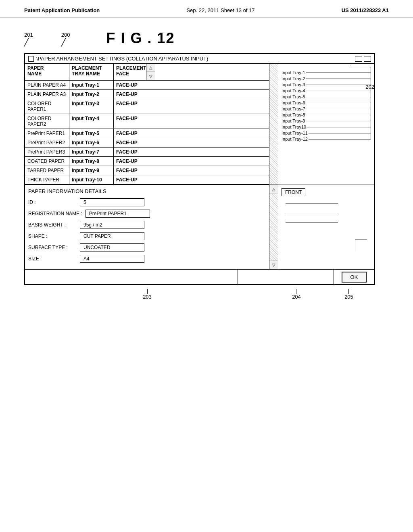 The image size is (413, 532). Describe the element at coordinates (147, 171) in the screenshot. I see `table-row: TABBED PAPER Input Tray-9 FACE-UP` at that location.